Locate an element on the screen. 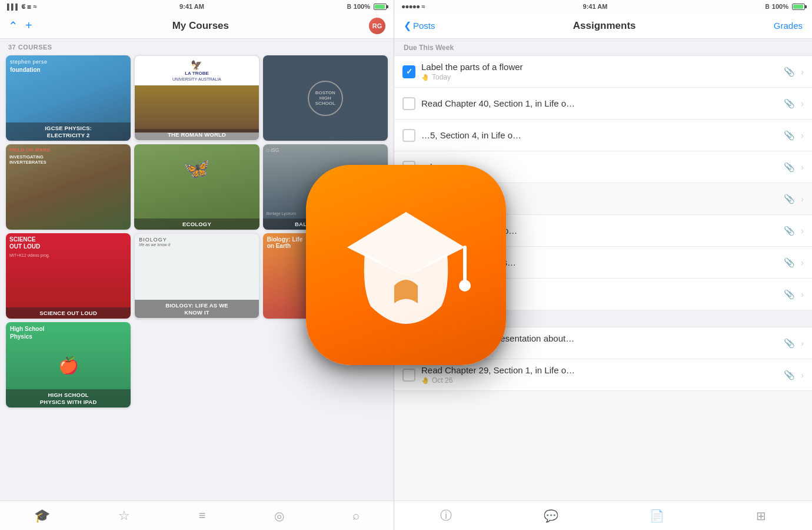 The height and width of the screenshot is (530, 812). app-icon-wrapper is located at coordinates (406, 265).